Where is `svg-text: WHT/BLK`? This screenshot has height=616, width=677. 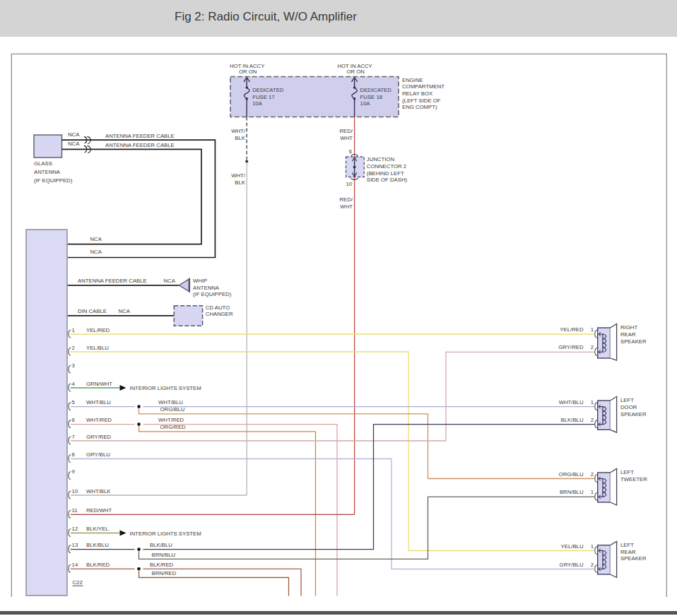
svg-text: WHT/BLK is located at coordinates (99, 492).